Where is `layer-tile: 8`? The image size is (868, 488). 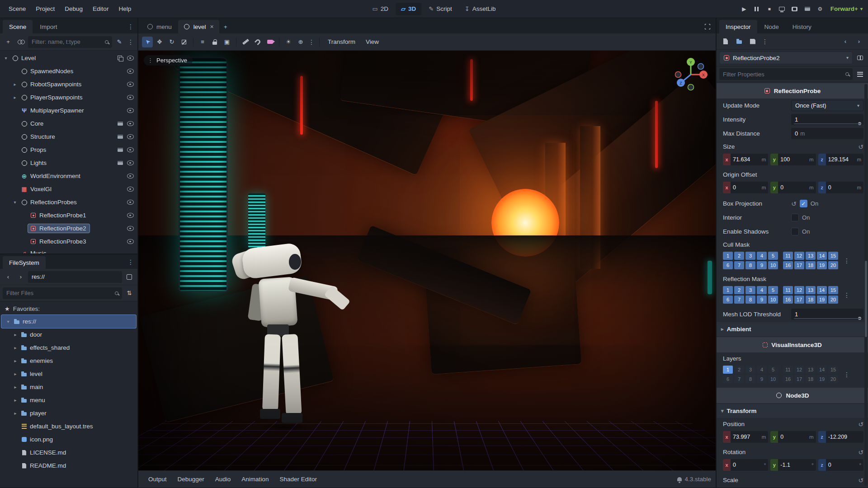 layer-tile: 8 is located at coordinates (750, 300).